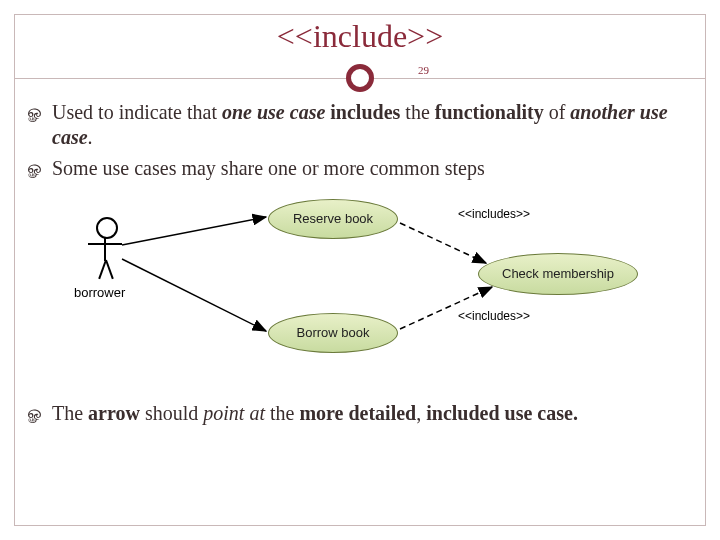 The width and height of the screenshot is (720, 540). I want to click on actor-head-icon, so click(107, 228).